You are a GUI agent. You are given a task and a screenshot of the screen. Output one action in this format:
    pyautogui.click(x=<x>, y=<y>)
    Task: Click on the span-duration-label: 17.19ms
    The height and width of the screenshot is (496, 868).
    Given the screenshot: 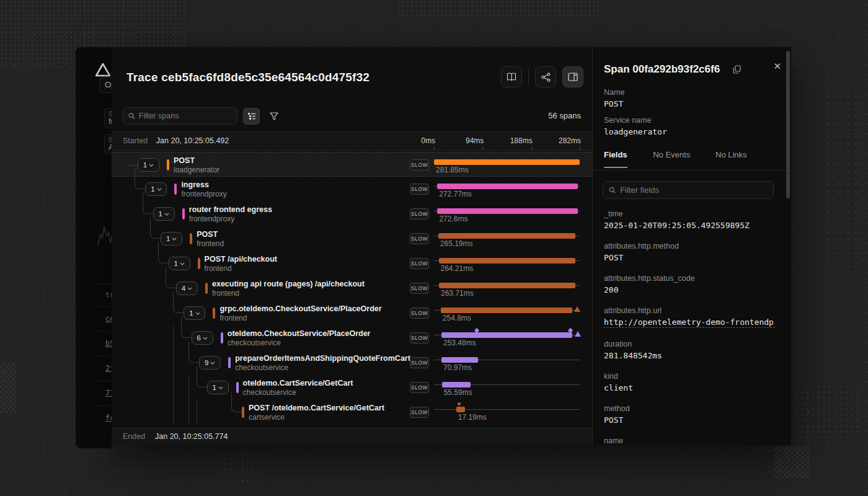 What is the action you would take?
    pyautogui.click(x=472, y=417)
    